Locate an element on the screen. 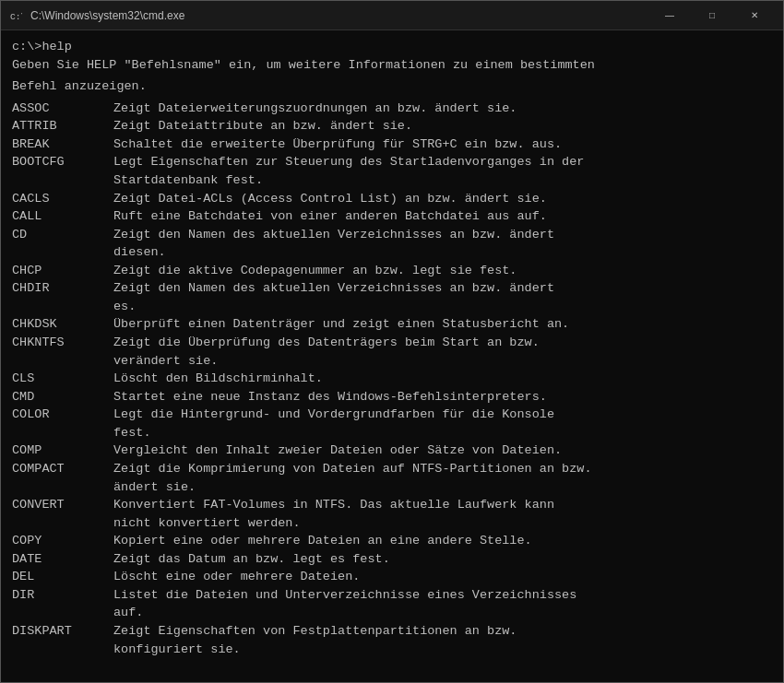 Image resolution: width=784 pixels, height=683 pixels. table-row: DELLöscht eine oder mehrere Dateien. is located at coordinates (392, 577).